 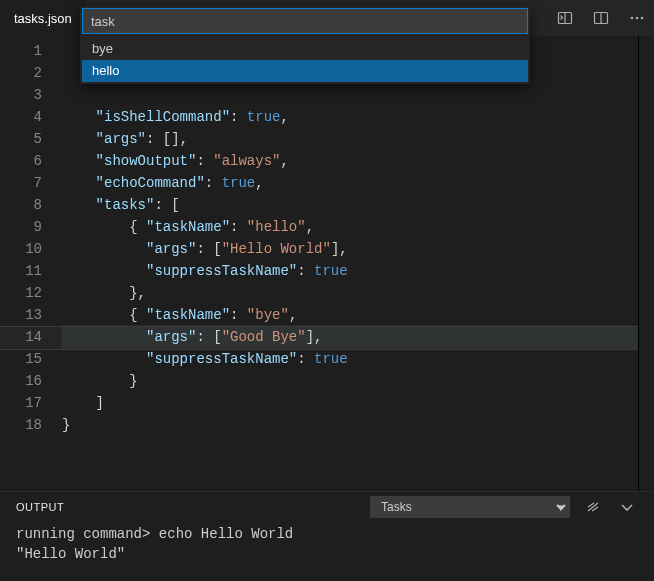 What do you see at coordinates (637, 18) in the screenshot?
I see `more-actions-icon` at bounding box center [637, 18].